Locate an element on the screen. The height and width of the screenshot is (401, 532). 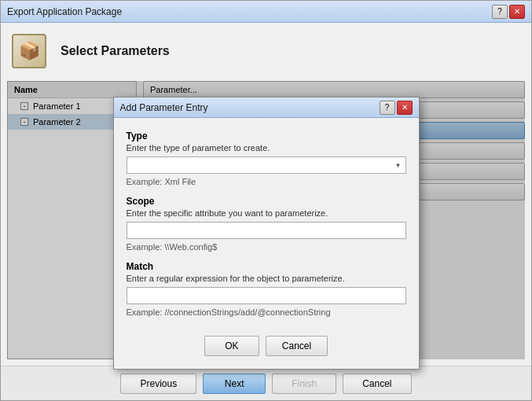
modal-close-button: ✕ is located at coordinates (405, 108).